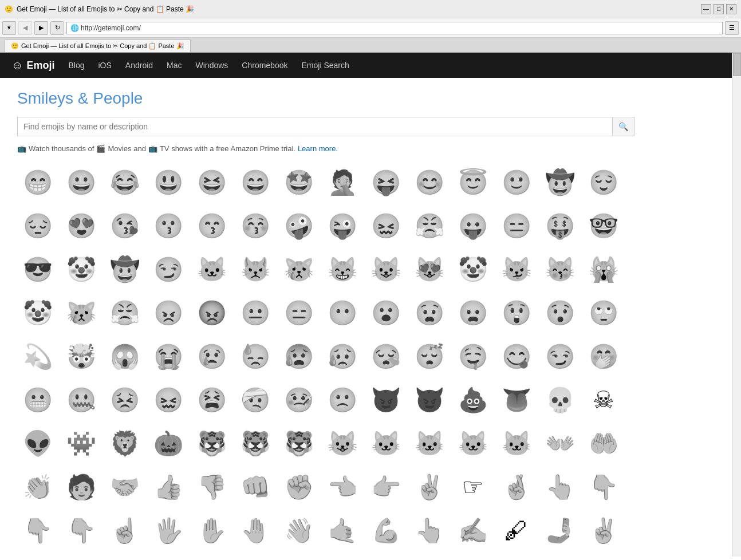 This screenshot has height=560, width=741. I want to click on emoji-cell: 😏, so click(560, 357).